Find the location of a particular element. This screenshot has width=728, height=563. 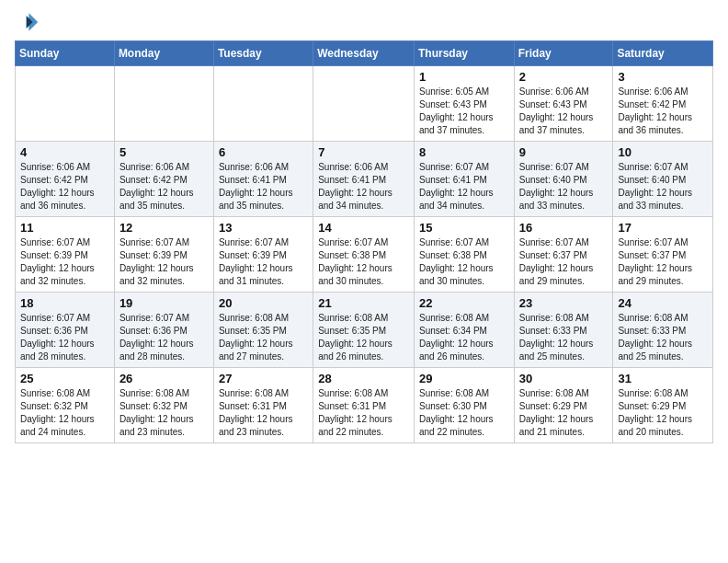

calendar-cell: 8Sunrise: 6:07 AM Sunset: 6:41 PM Daylig… is located at coordinates (463, 179).